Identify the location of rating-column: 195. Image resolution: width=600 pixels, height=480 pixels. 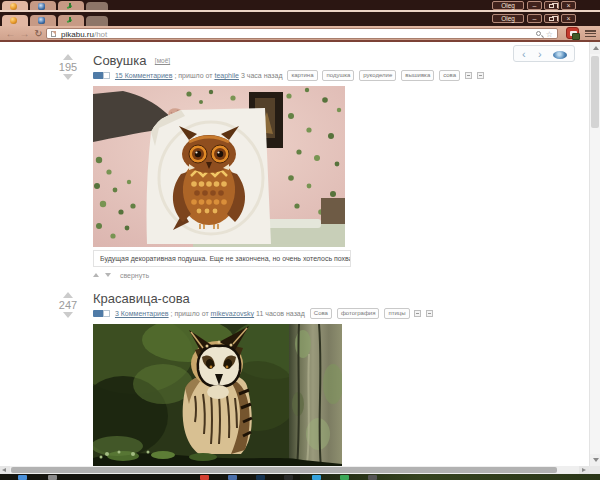
(68, 67).